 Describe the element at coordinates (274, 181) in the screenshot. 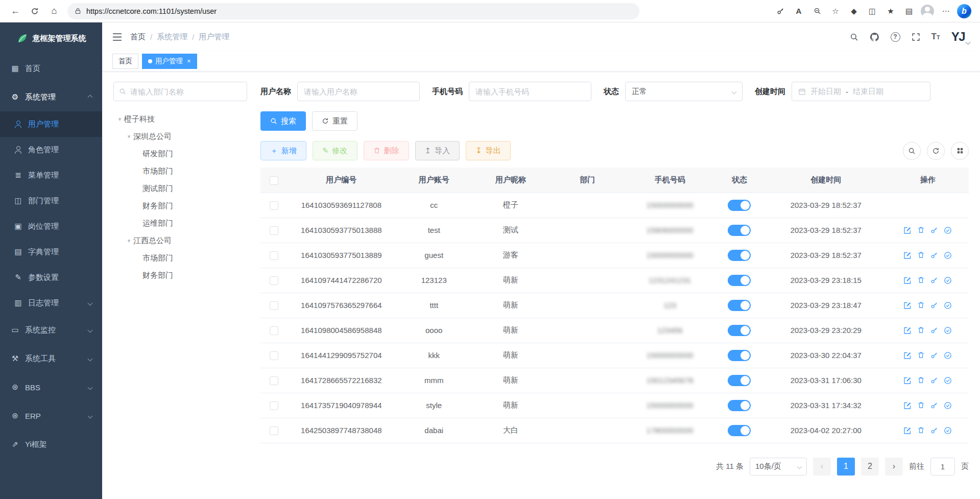

I see `select-all-checkbox` at that location.